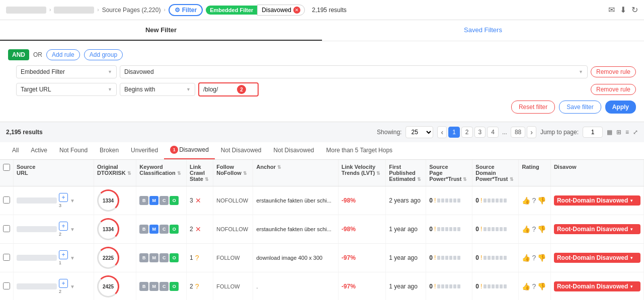 The height and width of the screenshot is (300, 644). What do you see at coordinates (631, 258) in the screenshot?
I see `disavow-dropdown-arrow: ▼` at bounding box center [631, 258].